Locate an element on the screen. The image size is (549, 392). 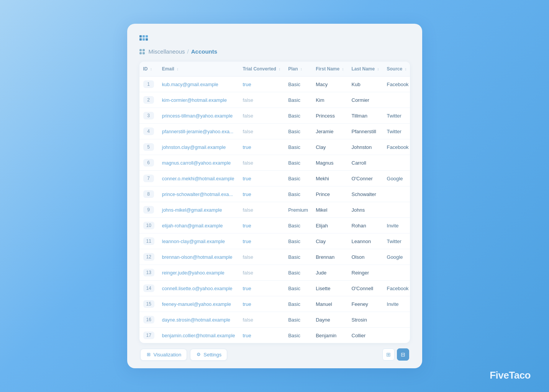
email-value: conner.o.mekhi@hotmail.example is located at coordinates (198, 179).